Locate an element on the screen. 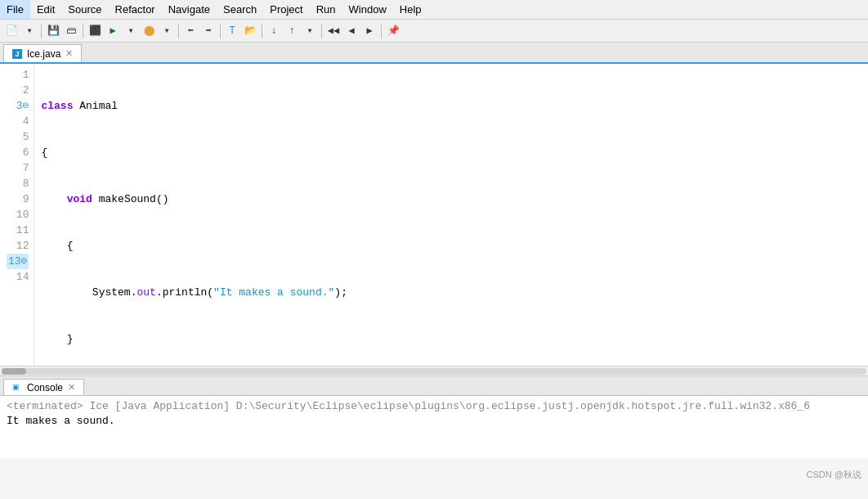 This screenshot has width=868, height=499. console-terminated-line: <terminated> Ice [Java Application] D:\S… is located at coordinates (434, 407).